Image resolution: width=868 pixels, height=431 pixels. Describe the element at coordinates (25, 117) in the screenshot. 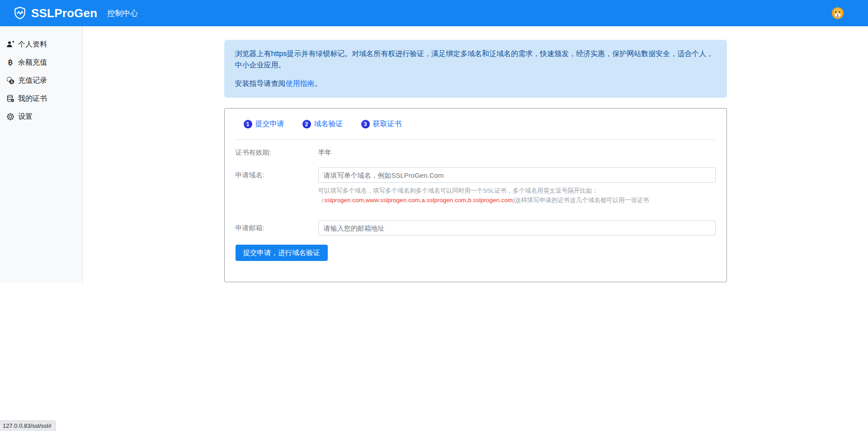

I see `sidebar-item-label: 设置` at that location.